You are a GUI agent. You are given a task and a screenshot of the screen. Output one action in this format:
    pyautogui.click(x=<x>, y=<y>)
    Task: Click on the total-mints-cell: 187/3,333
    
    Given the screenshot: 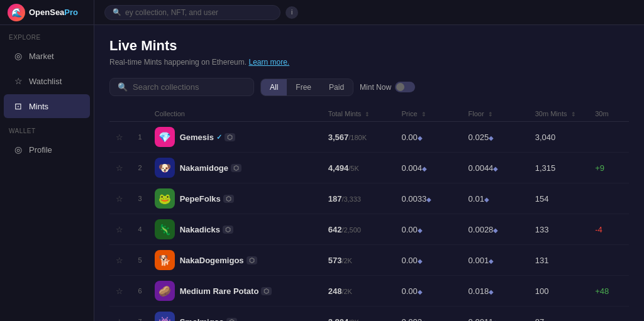 What is the action you would take?
    pyautogui.click(x=358, y=199)
    